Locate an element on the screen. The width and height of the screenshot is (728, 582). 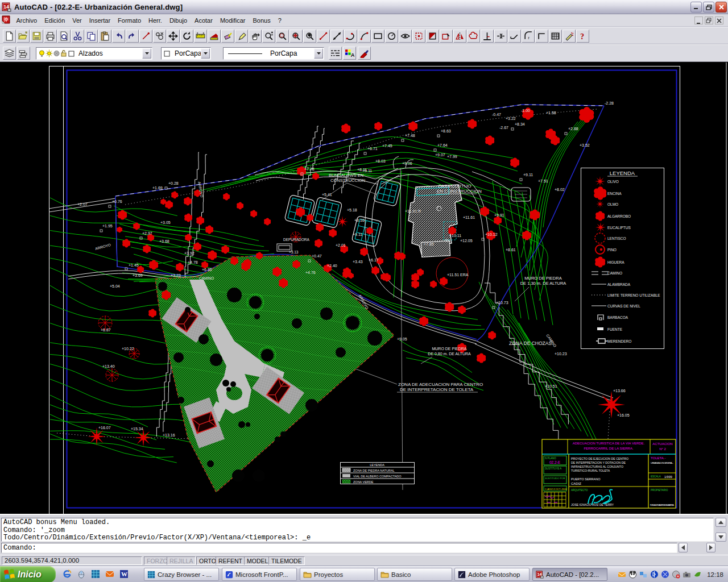
svg-text: CASA CORTIJO is located at coordinates (455, 186).